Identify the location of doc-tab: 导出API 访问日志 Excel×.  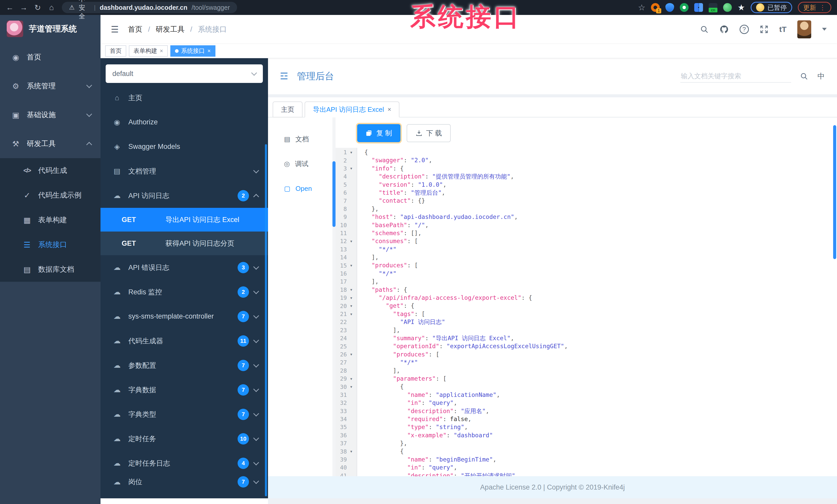
(352, 109).